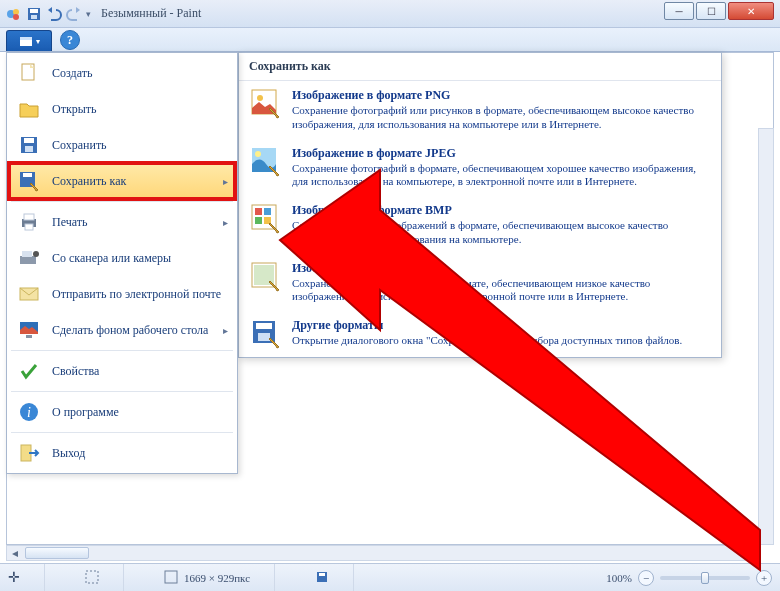 The width and height of the screenshot is (780, 591). What do you see at coordinates (619, 578) in the screenshot?
I see `zoom-text: 100%` at bounding box center [619, 578].